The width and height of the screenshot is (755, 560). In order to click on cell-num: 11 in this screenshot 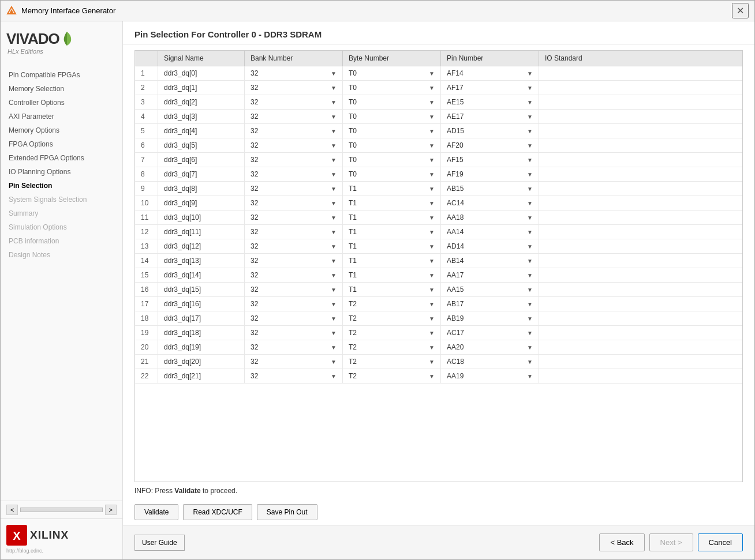, I will do `click(147, 217)`.